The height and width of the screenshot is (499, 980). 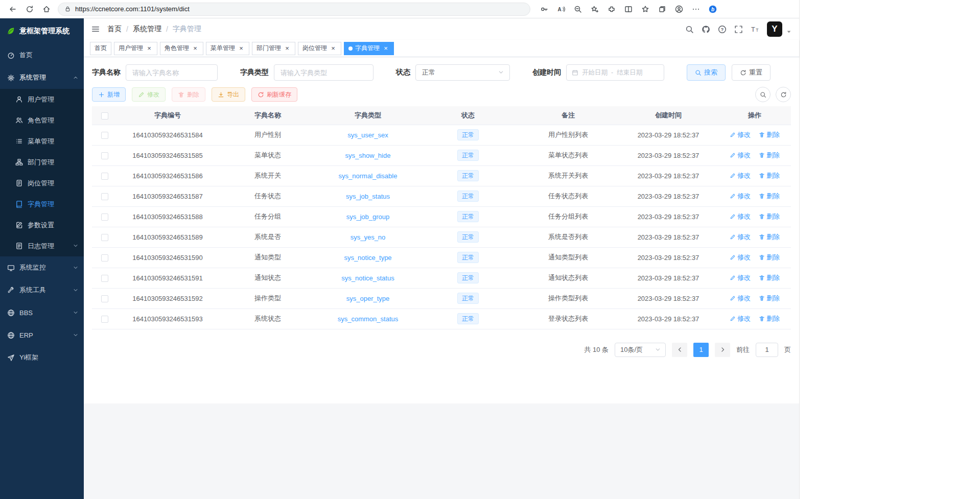 I want to click on add-favorite-icon, so click(x=595, y=9).